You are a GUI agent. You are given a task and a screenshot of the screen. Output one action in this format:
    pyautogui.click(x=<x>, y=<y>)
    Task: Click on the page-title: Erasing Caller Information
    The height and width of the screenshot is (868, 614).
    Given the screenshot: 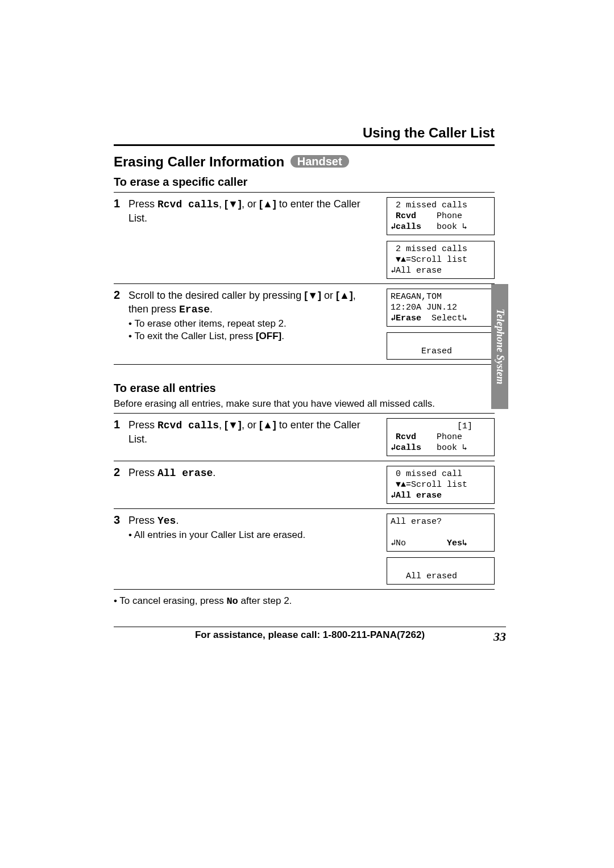 What is the action you would take?
    pyautogui.click(x=199, y=161)
    